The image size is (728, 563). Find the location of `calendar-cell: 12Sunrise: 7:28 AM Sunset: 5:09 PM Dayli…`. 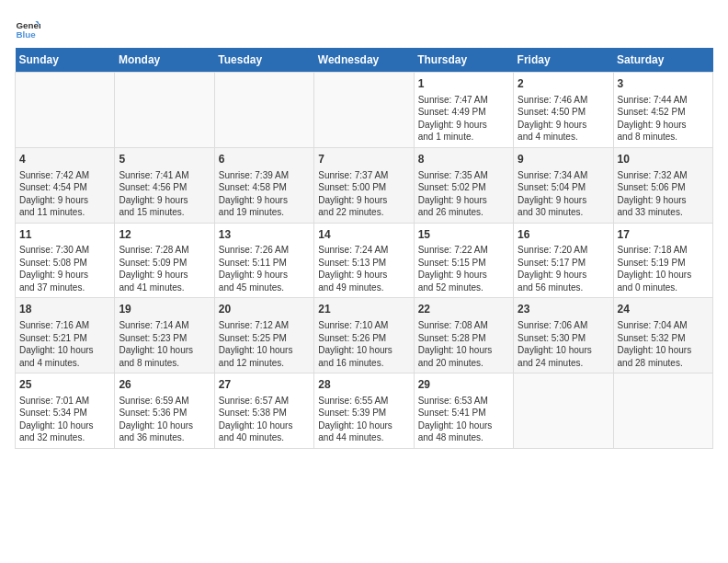

calendar-cell: 12Sunrise: 7:28 AM Sunset: 5:09 PM Dayli… is located at coordinates (165, 260).